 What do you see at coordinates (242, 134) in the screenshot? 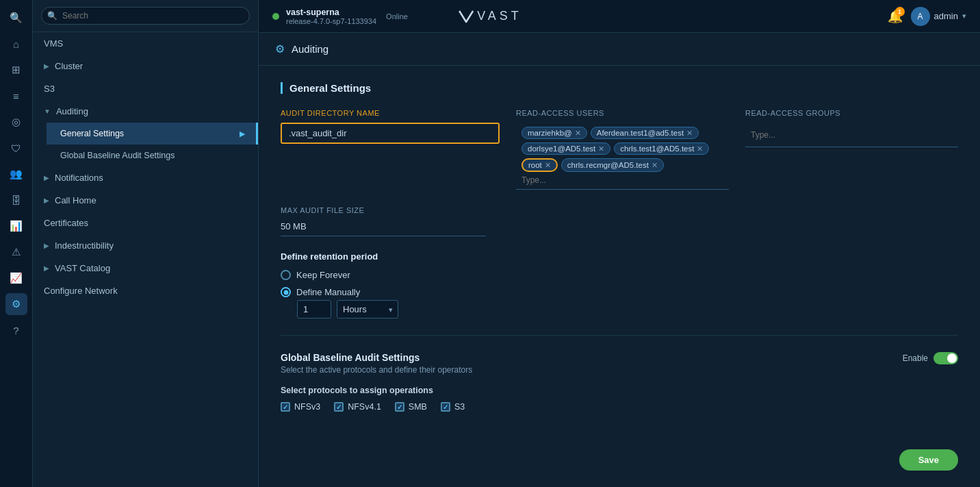
I see `active-arrow-icon: ▶` at bounding box center [242, 134].